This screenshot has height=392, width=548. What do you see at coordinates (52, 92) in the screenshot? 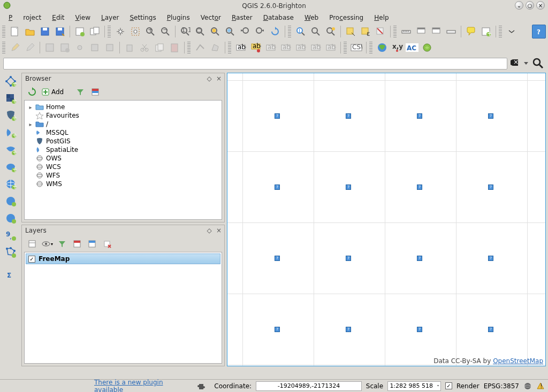
I see `browser-add-button: Add` at bounding box center [52, 92].